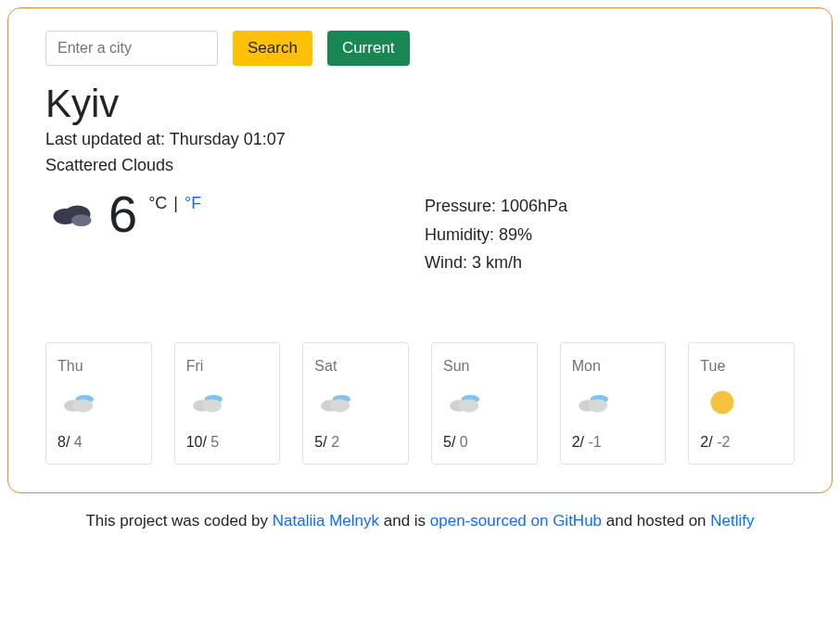  Describe the element at coordinates (228, 366) in the screenshot. I see `forecast-day: Fri` at that location.